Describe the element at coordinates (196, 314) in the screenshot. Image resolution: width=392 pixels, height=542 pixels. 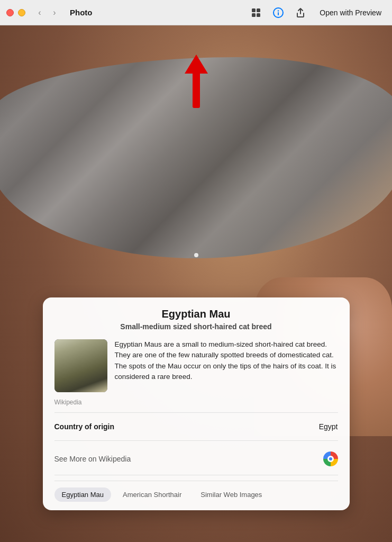
I see `info-panel-title: Egyptian Mau` at that location.